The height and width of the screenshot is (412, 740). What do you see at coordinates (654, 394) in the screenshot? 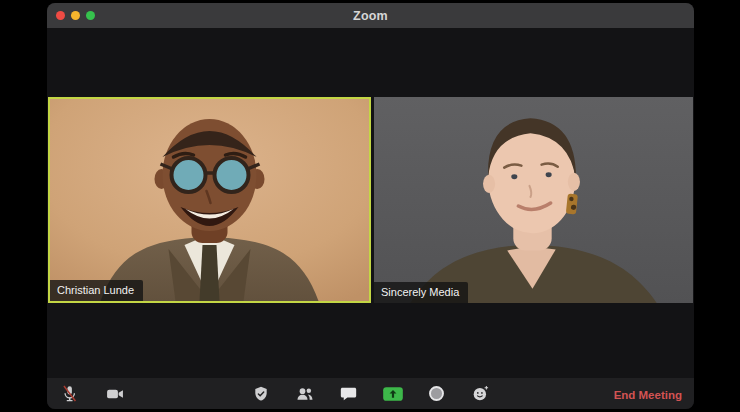
I see `toolbar-right-group: End Meeting` at bounding box center [654, 394].